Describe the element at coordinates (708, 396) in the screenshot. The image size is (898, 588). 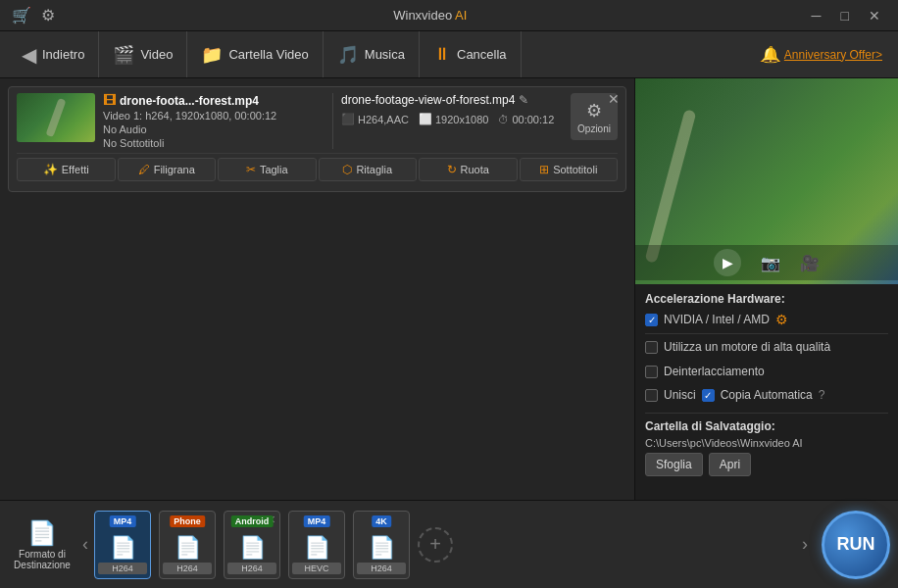
I see `copy-auto-checkbox: ✓` at that location.